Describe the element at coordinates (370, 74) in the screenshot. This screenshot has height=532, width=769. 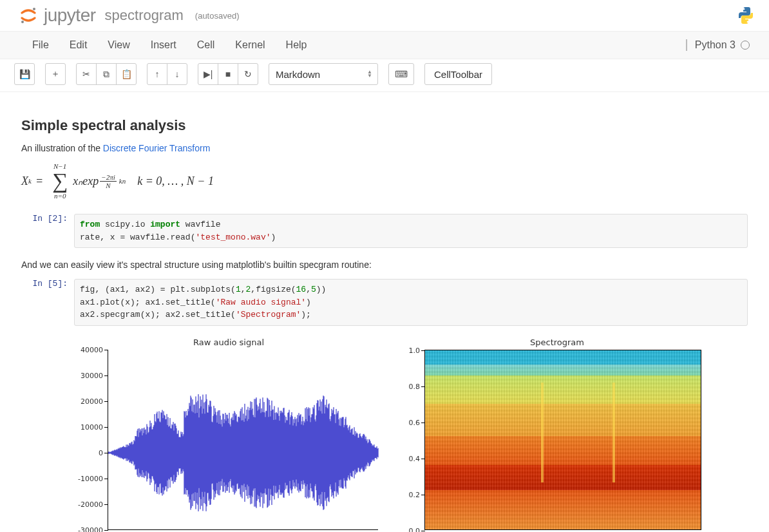
I see `chevron-updown-icon: ▲▼` at that location.